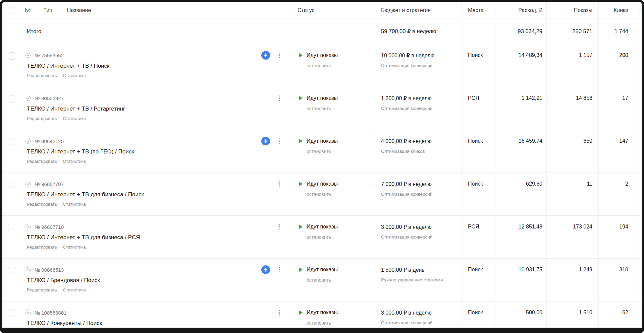 This screenshot has height=333, width=644. I want to click on campaign-number: № 75553552, so click(49, 56).